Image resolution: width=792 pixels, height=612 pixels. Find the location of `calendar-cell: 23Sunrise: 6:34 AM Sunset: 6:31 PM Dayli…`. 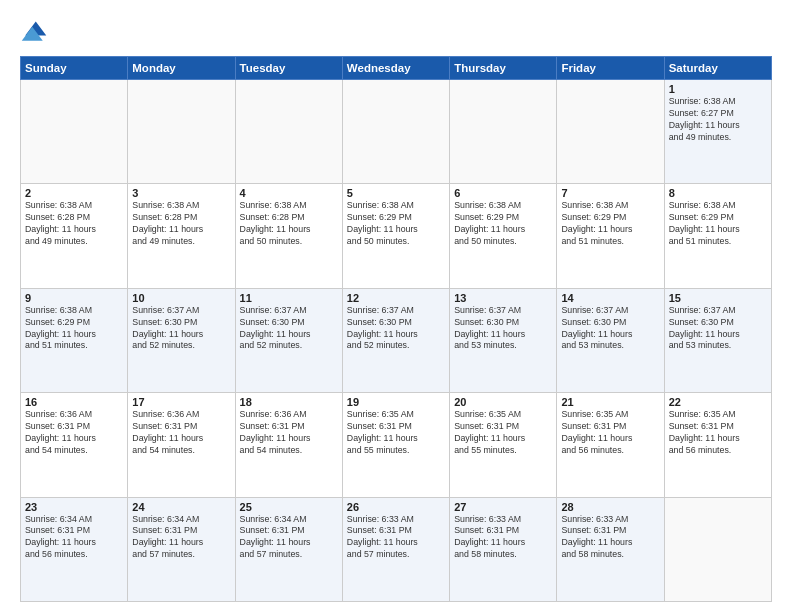

calendar-cell: 23Sunrise: 6:34 AM Sunset: 6:31 PM Dayli… is located at coordinates (74, 549).